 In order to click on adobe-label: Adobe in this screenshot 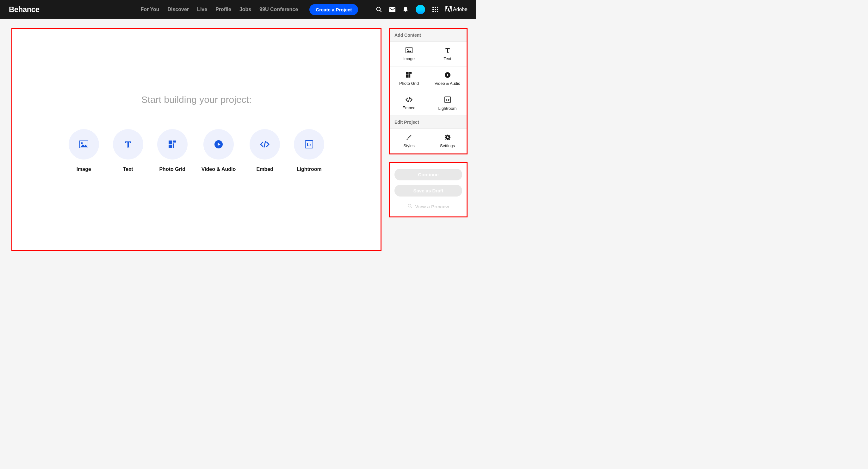, I will do `click(460, 9)`.